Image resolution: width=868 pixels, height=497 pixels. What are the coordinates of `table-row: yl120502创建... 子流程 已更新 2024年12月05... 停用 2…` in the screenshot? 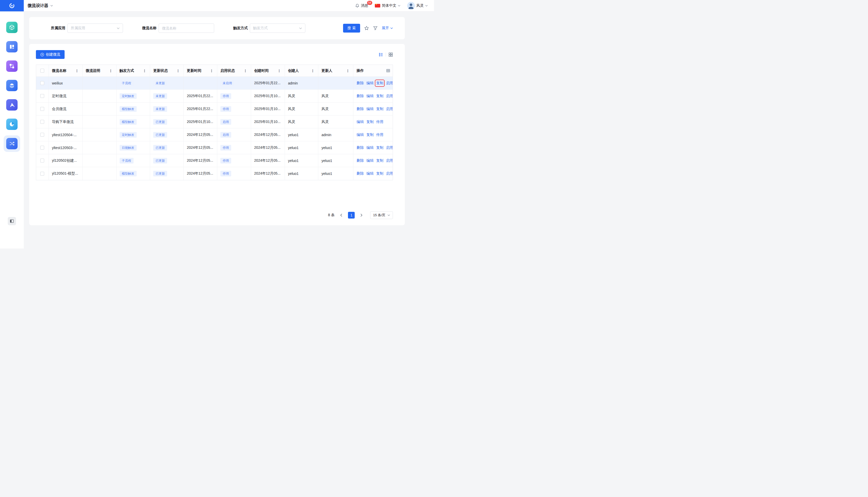 It's located at (214, 161).